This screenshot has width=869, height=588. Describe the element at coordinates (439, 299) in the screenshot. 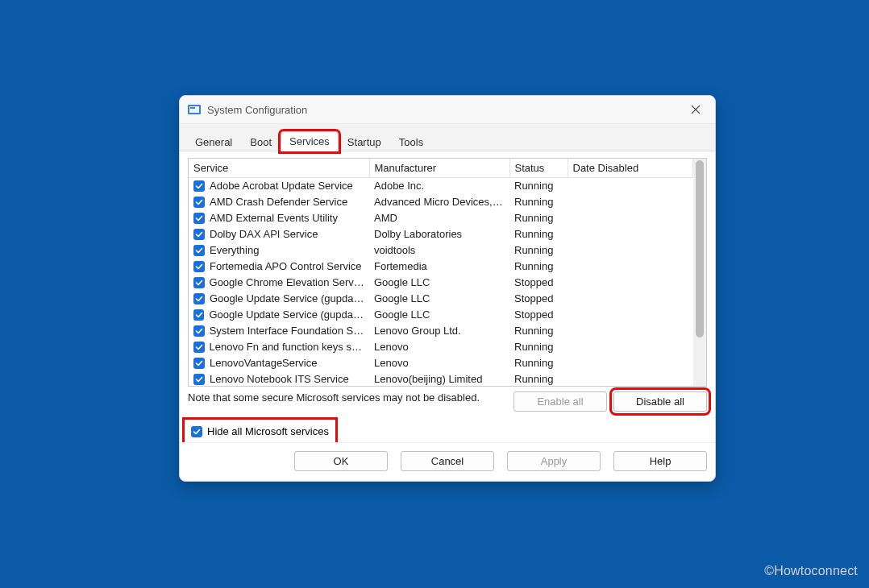

I see `manufacturer-cell: Google LLC` at that location.